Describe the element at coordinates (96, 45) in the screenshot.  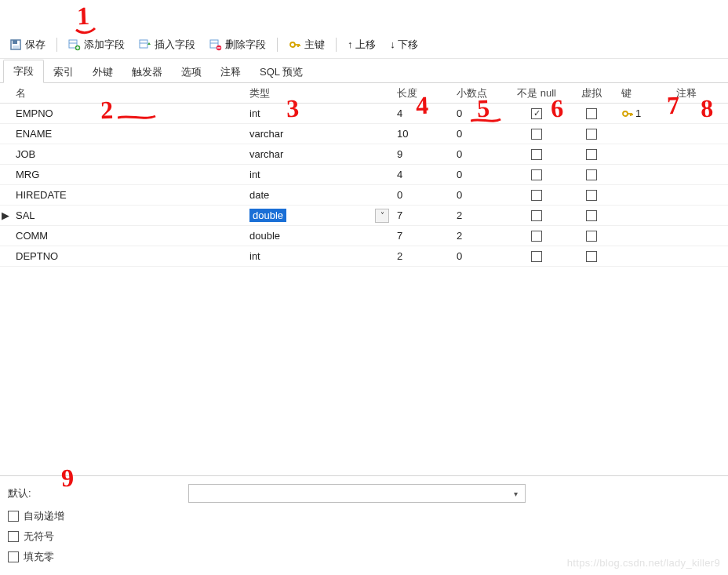
I see `add-field-button: 添加字段` at that location.